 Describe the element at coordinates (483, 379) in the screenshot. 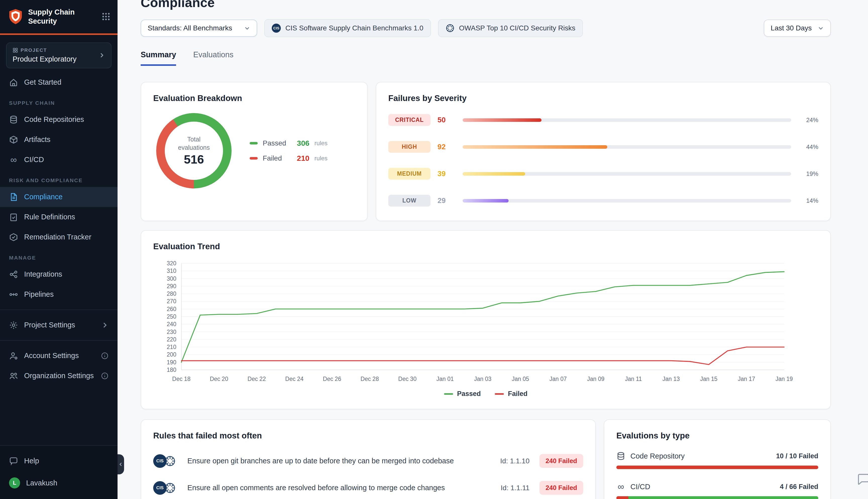

I see `svg-text: Jan 03` at that location.